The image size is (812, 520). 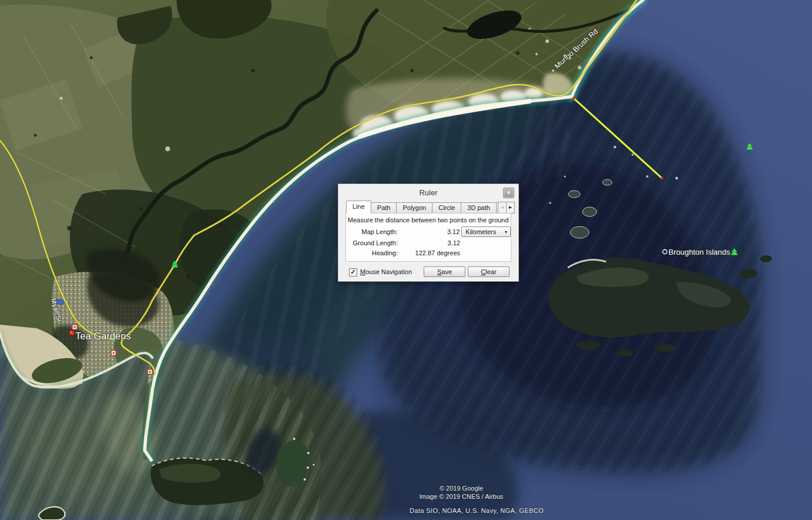 I want to click on attribution-line: Data SIO, NOAA, U.S. Navy, NGA, GEBCO, so click(x=477, y=511).